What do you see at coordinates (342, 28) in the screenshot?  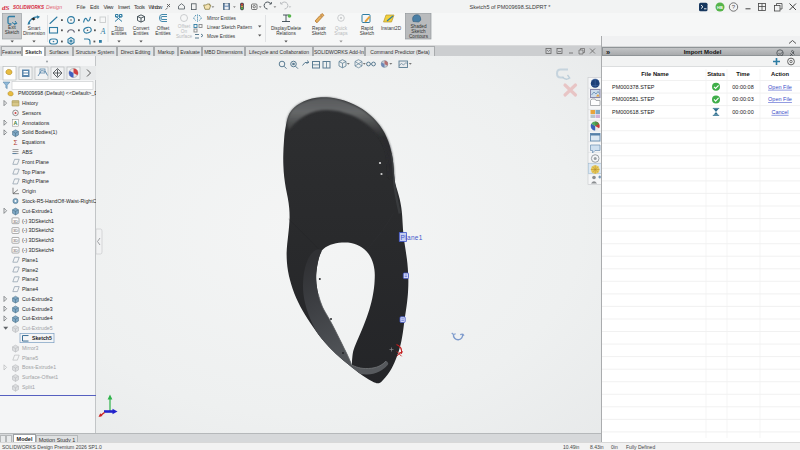 I see `svg-text: Quick` at bounding box center [342, 28].